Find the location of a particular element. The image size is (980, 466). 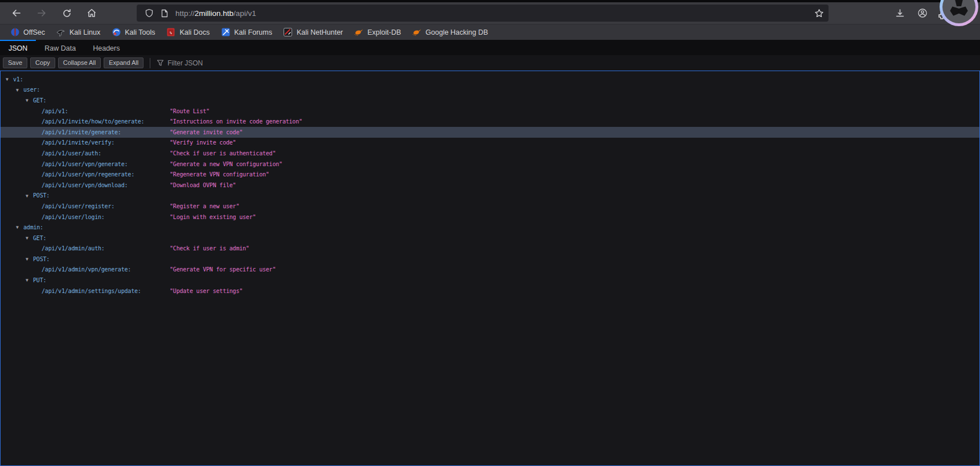

forward-icon is located at coordinates (42, 13).